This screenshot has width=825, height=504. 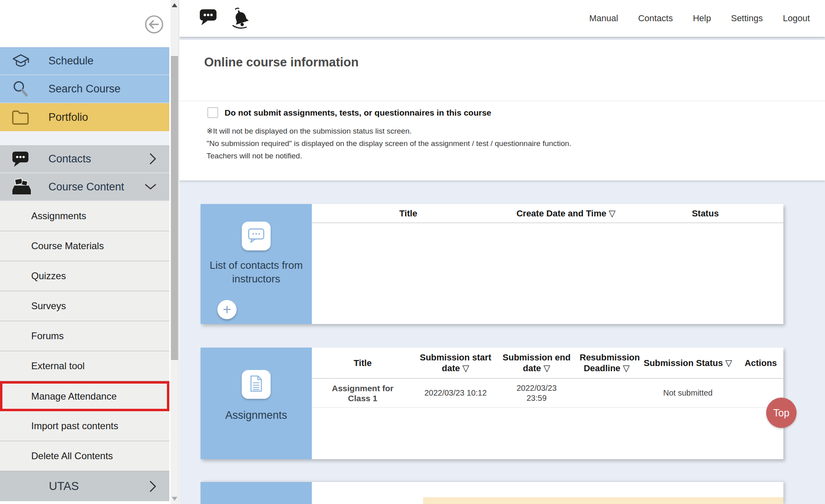 I want to click on sidebar-item-label: Portfolio, so click(x=68, y=118).